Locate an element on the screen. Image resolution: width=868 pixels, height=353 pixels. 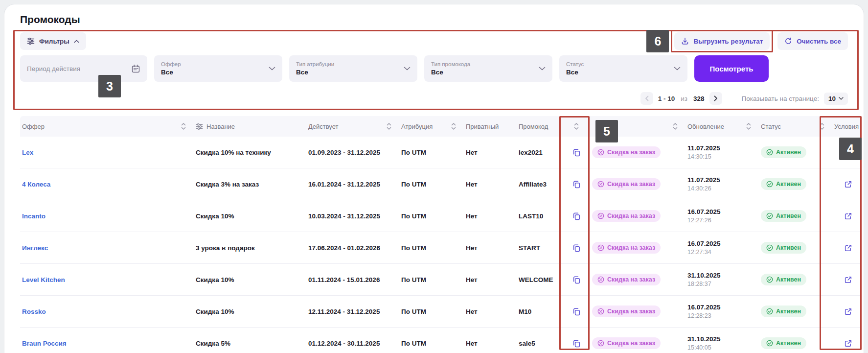
promocode-type-filter: Тип промокода Все is located at coordinates (488, 69).